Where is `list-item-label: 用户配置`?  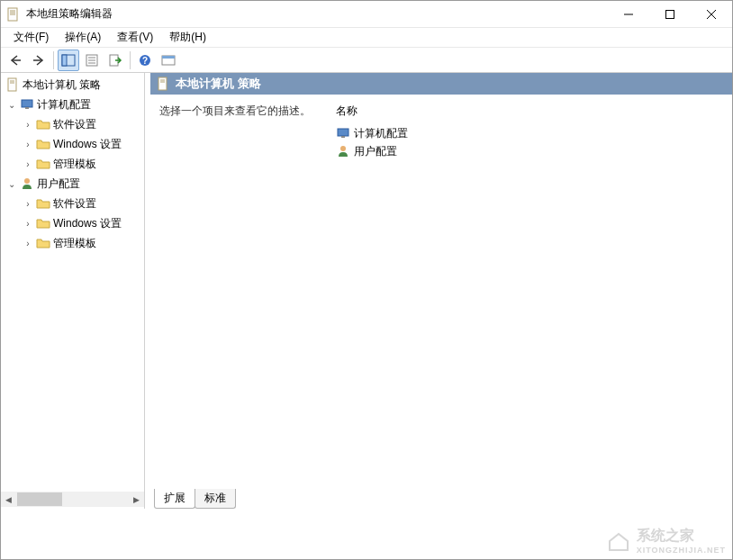
list-item-label: 用户配置 is located at coordinates (376, 151).